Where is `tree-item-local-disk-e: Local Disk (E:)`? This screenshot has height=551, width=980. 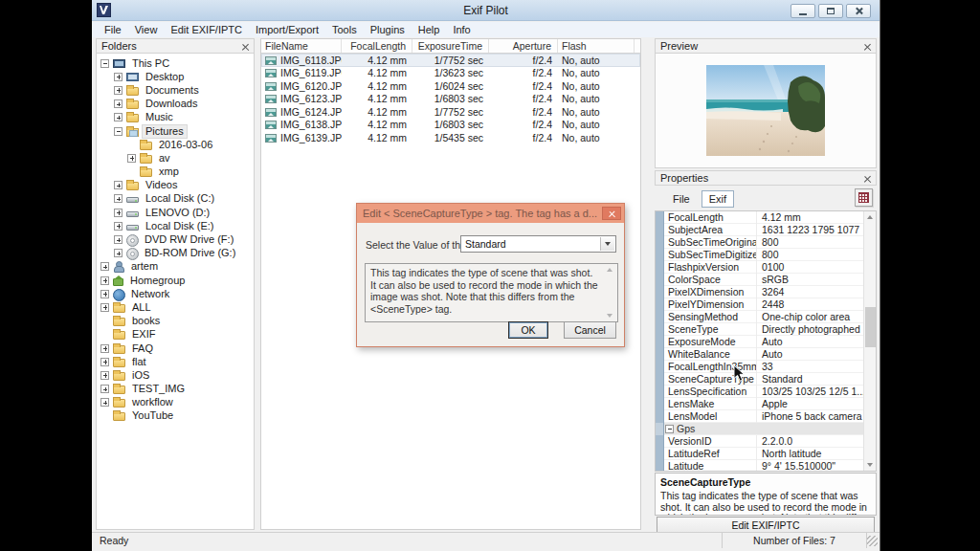
tree-item-local-disk-e: Local Disk (E:) is located at coordinates (175, 226).